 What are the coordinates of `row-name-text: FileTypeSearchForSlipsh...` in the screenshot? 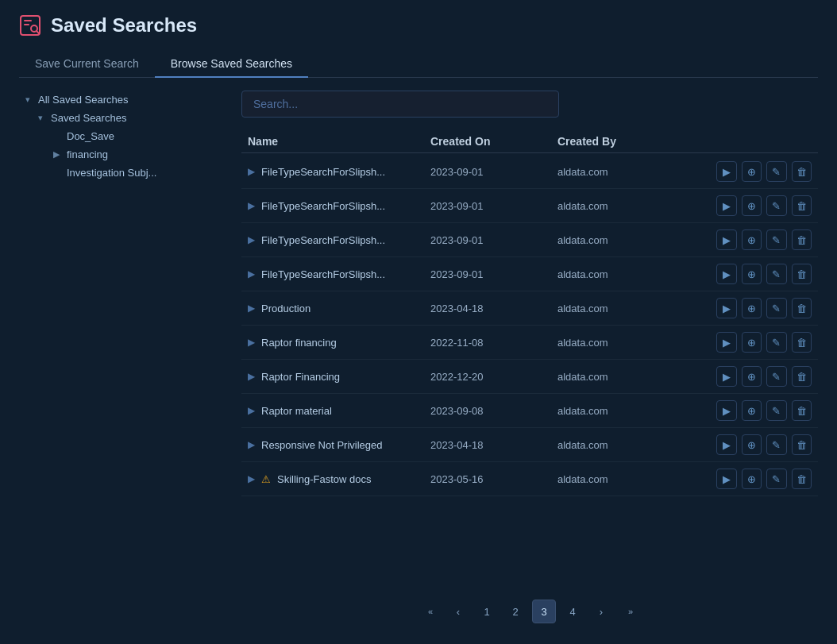 It's located at (323, 206).